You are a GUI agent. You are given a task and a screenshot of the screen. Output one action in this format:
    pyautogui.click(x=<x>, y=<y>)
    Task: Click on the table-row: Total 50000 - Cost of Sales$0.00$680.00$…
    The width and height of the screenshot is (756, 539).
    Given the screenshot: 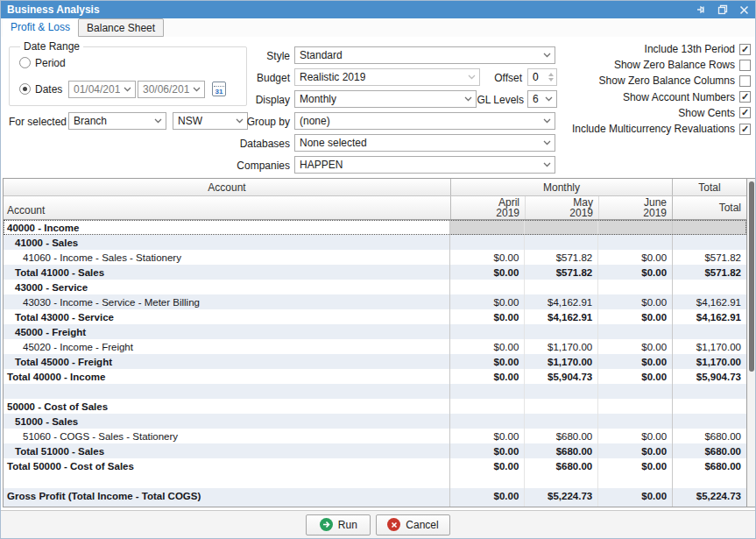 What is the action you would take?
    pyautogui.click(x=375, y=466)
    